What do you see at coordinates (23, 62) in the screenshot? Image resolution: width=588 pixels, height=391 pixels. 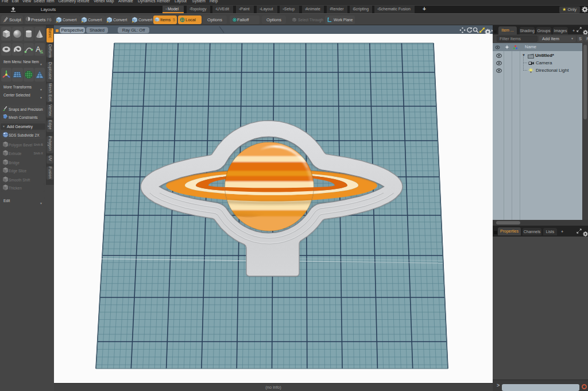 I see `item-menu-dropdown: Item Menu: New Item▼` at bounding box center [23, 62].